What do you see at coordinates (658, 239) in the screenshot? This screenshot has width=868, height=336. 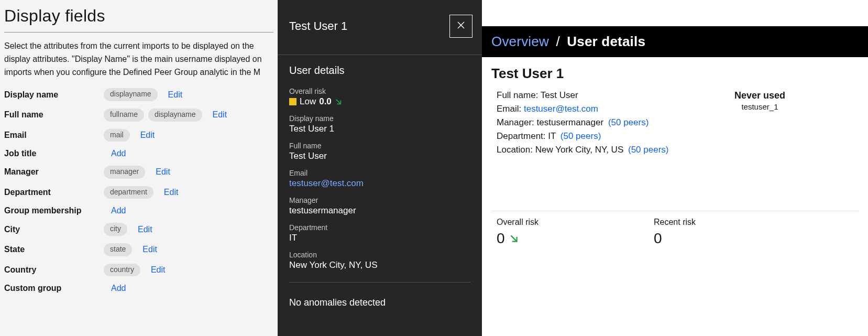 I see `recent-risk-value: 0` at bounding box center [658, 239].